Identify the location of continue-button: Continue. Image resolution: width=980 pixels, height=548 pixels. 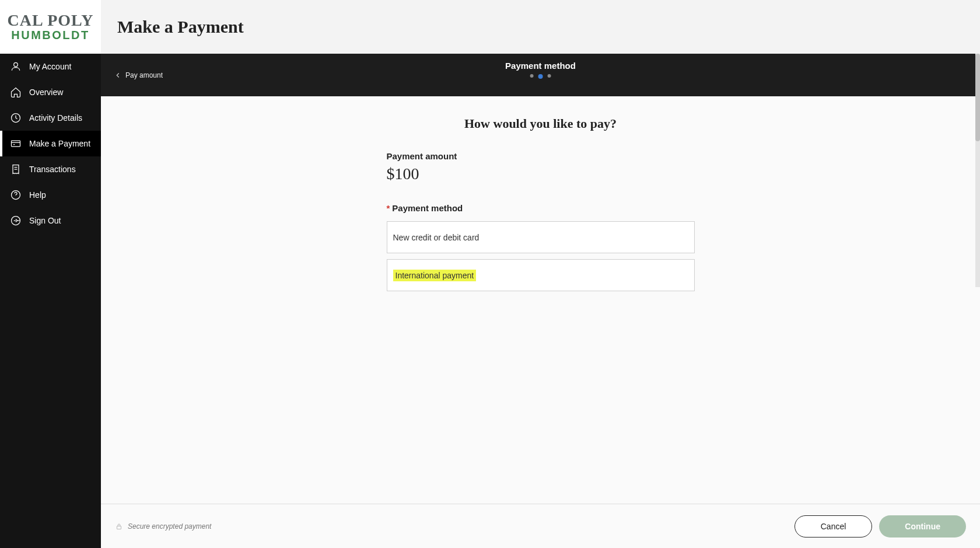
(923, 526).